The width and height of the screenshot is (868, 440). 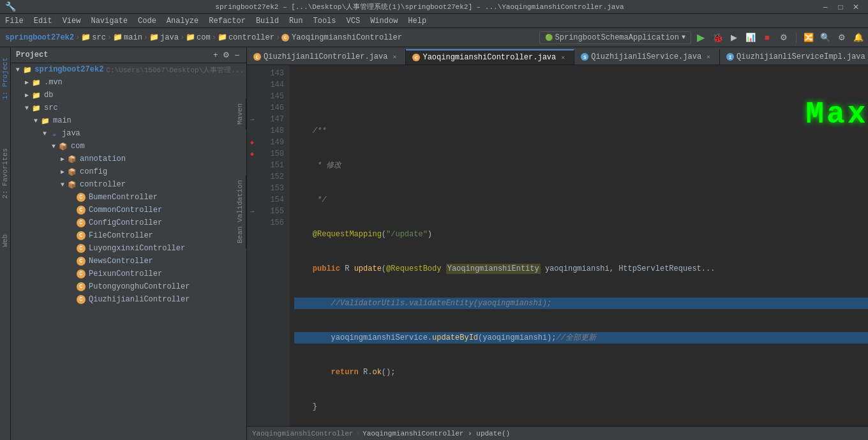 What do you see at coordinates (717, 38) in the screenshot?
I see `debug-button: 🐞` at bounding box center [717, 38].